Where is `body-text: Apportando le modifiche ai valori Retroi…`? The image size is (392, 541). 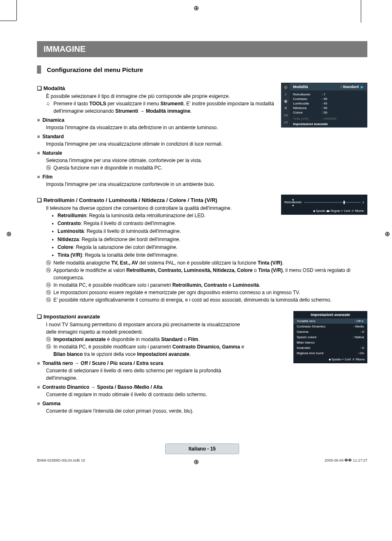
body-text: Apportando le modifiche ai valori Retroi… is located at coordinates (210, 274).